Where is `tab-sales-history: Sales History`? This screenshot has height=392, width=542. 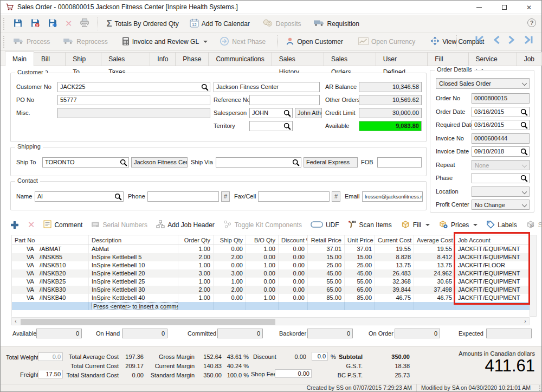
tab-sales-history: Sales History is located at coordinates (298, 59).